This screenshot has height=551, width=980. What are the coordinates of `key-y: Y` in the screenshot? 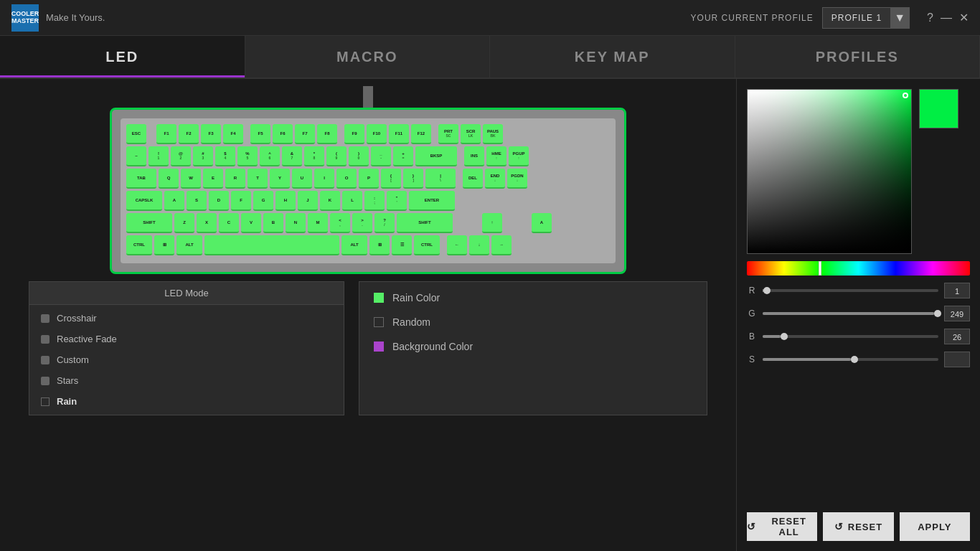 It's located at (280, 179).